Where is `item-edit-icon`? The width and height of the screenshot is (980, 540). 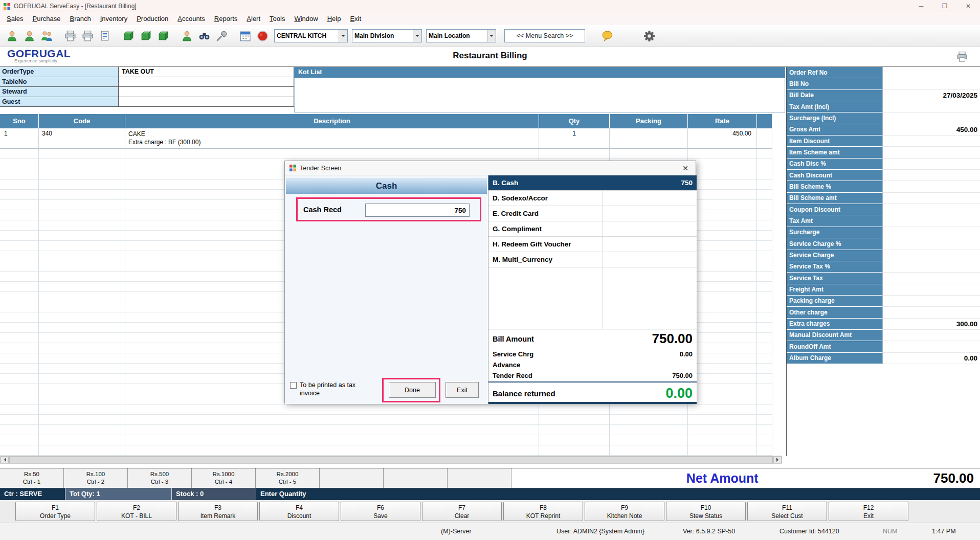 item-edit-icon is located at coordinates (146, 36).